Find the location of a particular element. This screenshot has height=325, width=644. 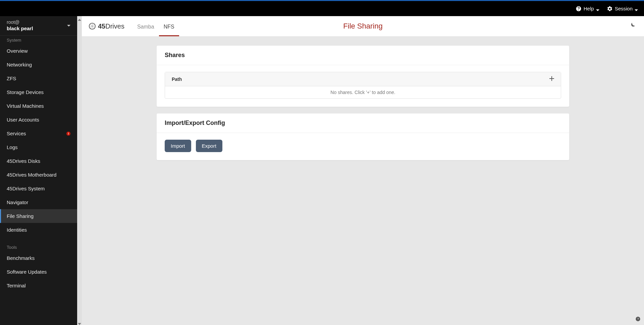

gear-icon is located at coordinates (610, 9).